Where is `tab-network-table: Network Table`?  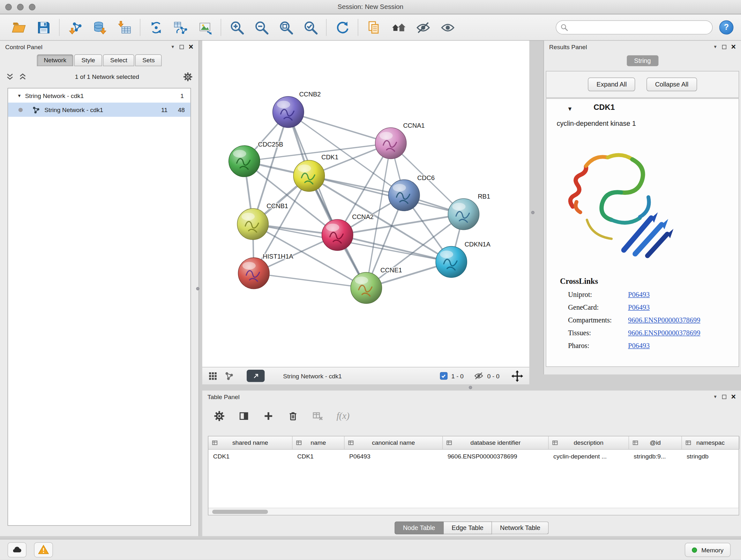 tab-network-table: Network Table is located at coordinates (521, 528).